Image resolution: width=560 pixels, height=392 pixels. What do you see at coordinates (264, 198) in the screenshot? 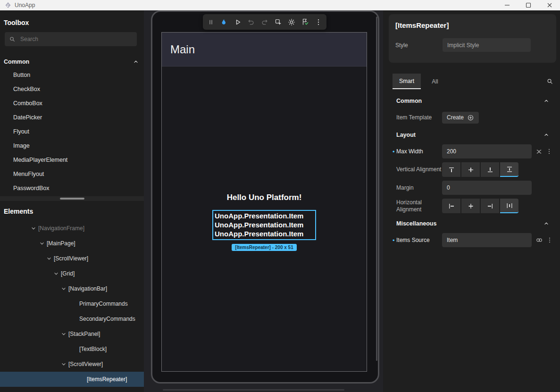
I see `hello-text: Hello Uno Platform!` at bounding box center [264, 198].